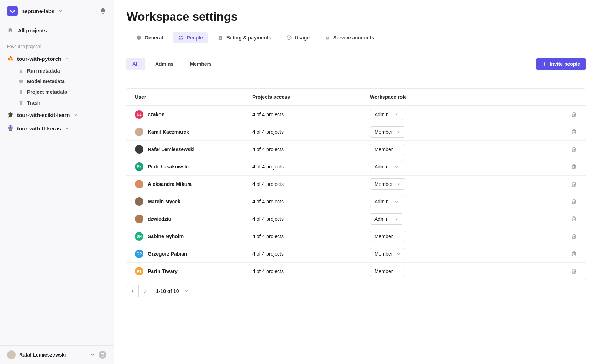 Image resolution: width=598 pixels, height=364 pixels. I want to click on tab-usage: Usage, so click(298, 38).